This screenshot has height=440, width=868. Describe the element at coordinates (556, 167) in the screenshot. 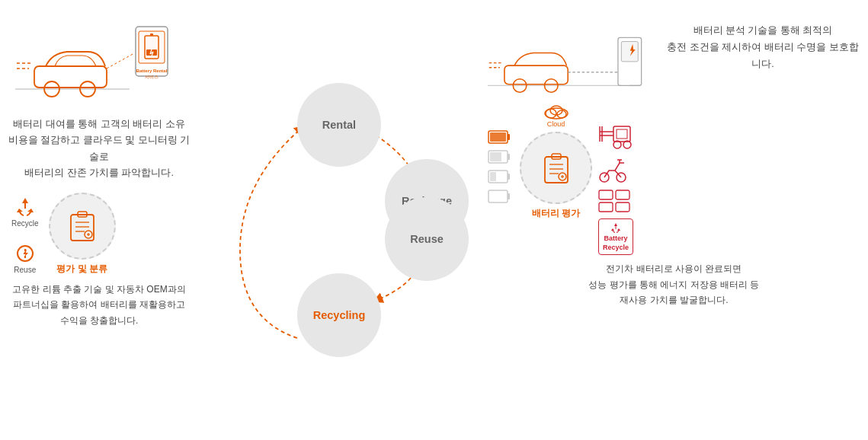

I see `battery-eval-circle` at that location.